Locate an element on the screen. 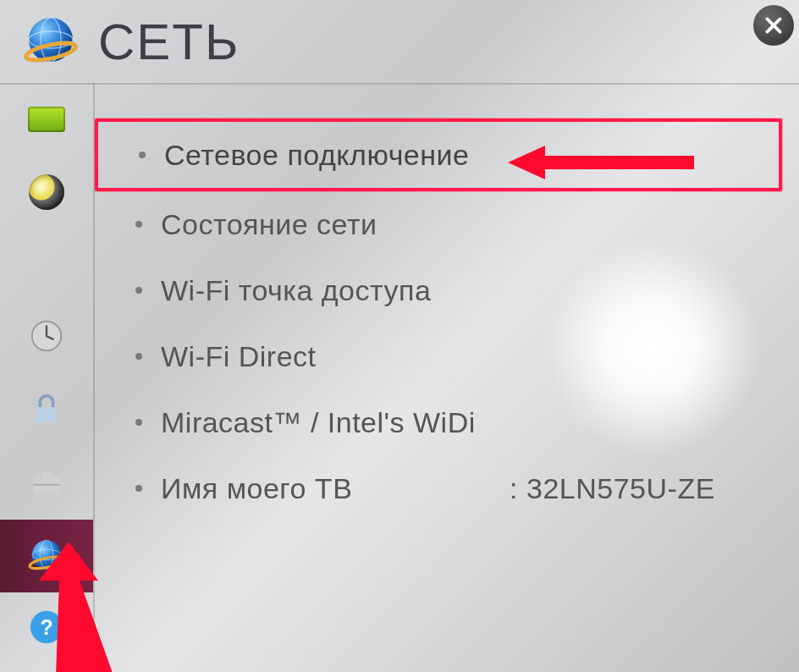 Image resolution: width=799 pixels, height=672 pixels. menu-label: Wi-Fi точка доступа is located at coordinates (296, 291).